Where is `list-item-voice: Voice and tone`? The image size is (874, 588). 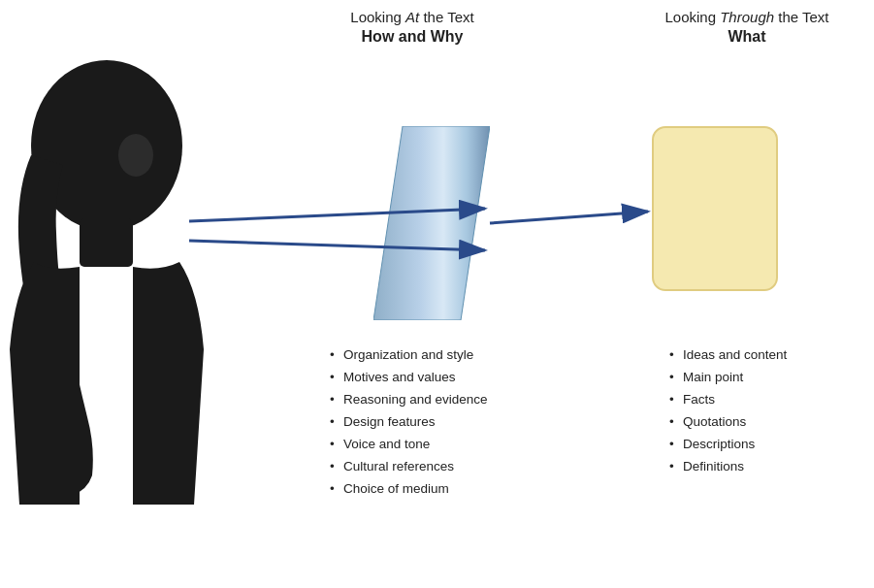 list-item-voice: Voice and tone is located at coordinates (437, 444).